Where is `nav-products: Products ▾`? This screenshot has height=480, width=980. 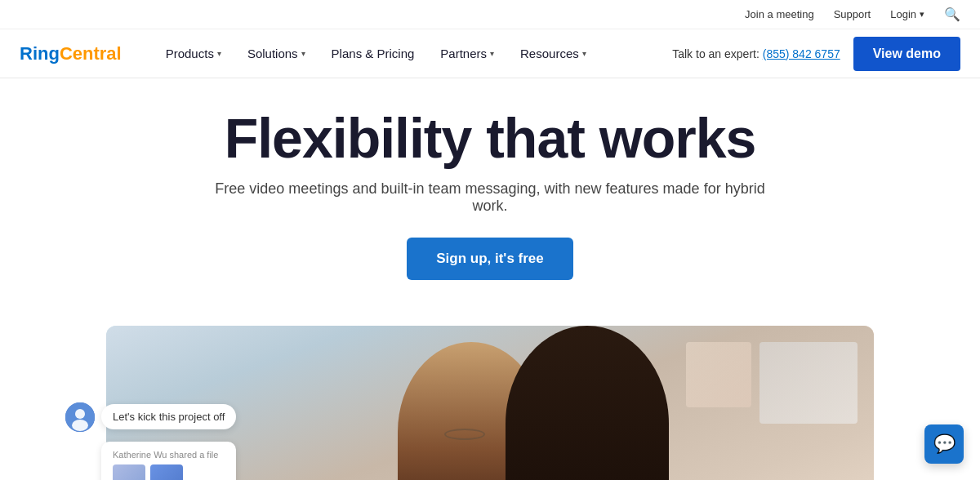
nav-products: Products ▾ is located at coordinates (194, 54).